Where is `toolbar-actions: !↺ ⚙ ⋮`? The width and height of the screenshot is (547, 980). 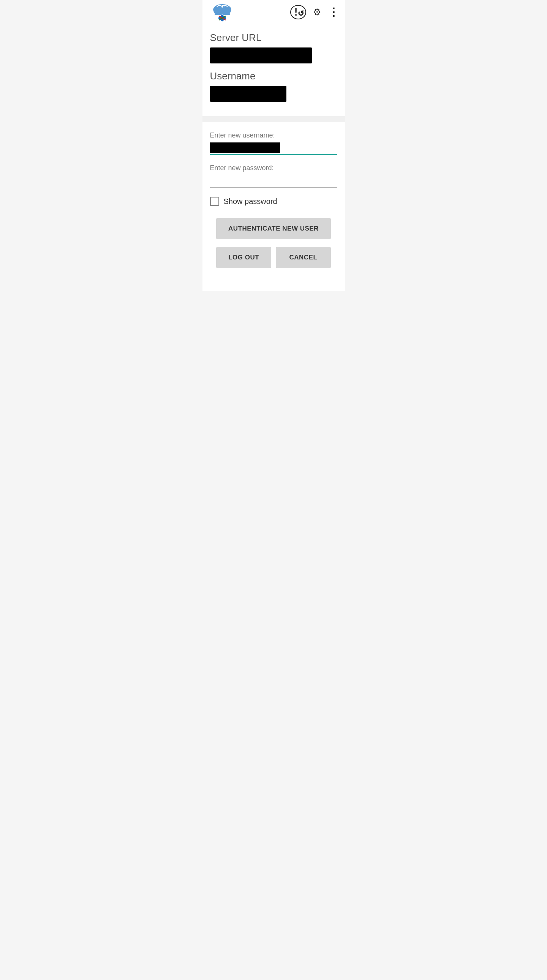
toolbar-actions: !↺ ⚙ ⋮ is located at coordinates (314, 12).